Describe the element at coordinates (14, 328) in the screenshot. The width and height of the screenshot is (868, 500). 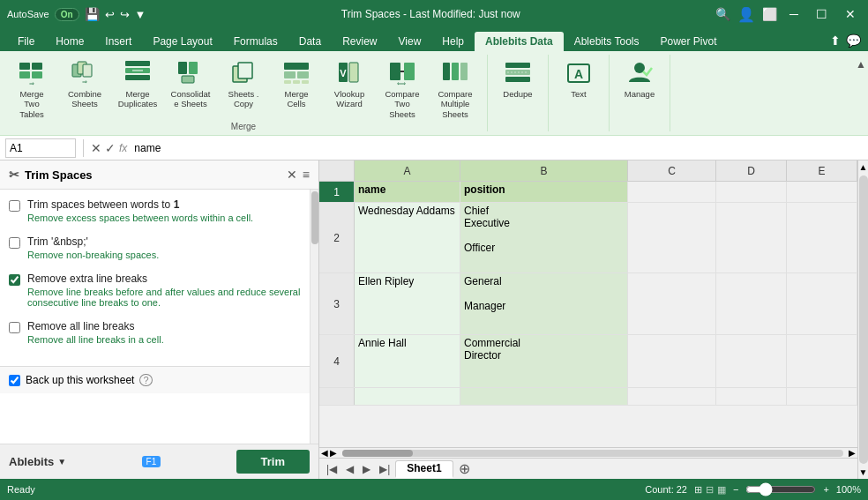
I see `option-all-linebreaks-checkbox` at that location.